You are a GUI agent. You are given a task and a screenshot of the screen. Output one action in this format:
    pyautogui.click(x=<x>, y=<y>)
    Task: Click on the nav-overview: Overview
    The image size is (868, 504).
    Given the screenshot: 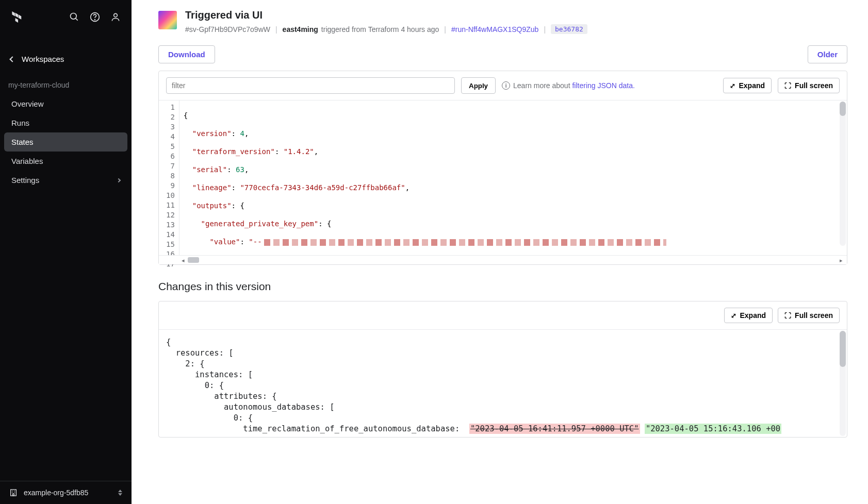 What is the action you would take?
    pyautogui.click(x=66, y=104)
    